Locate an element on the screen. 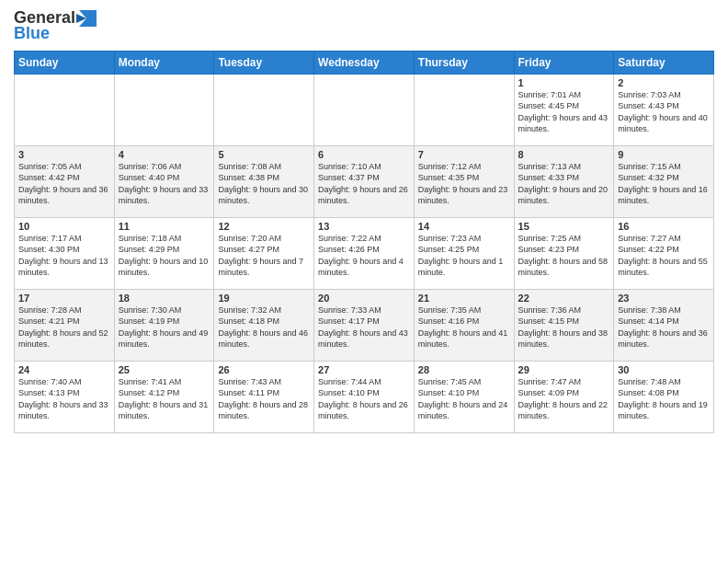  header-day-monday: Monday is located at coordinates (164, 63).